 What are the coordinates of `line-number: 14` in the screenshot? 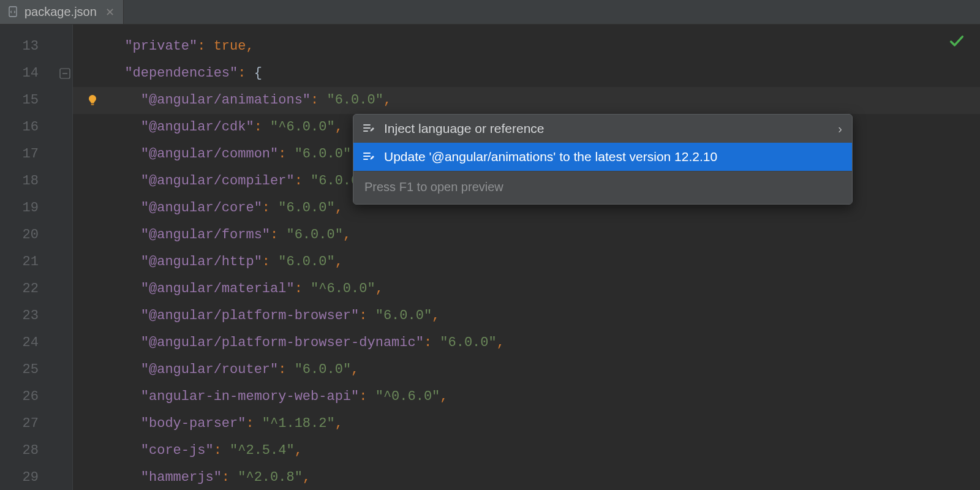 It's located at (29, 74).